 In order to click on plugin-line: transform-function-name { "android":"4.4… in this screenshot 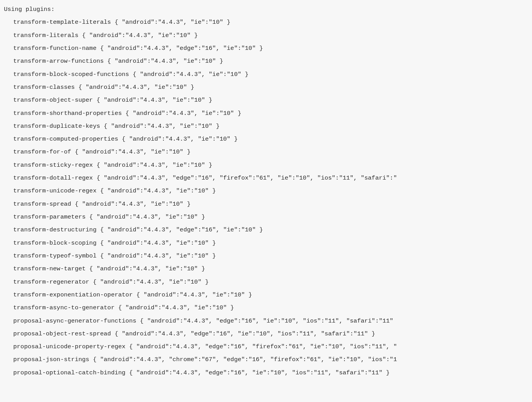, I will do `click(266, 48)`.